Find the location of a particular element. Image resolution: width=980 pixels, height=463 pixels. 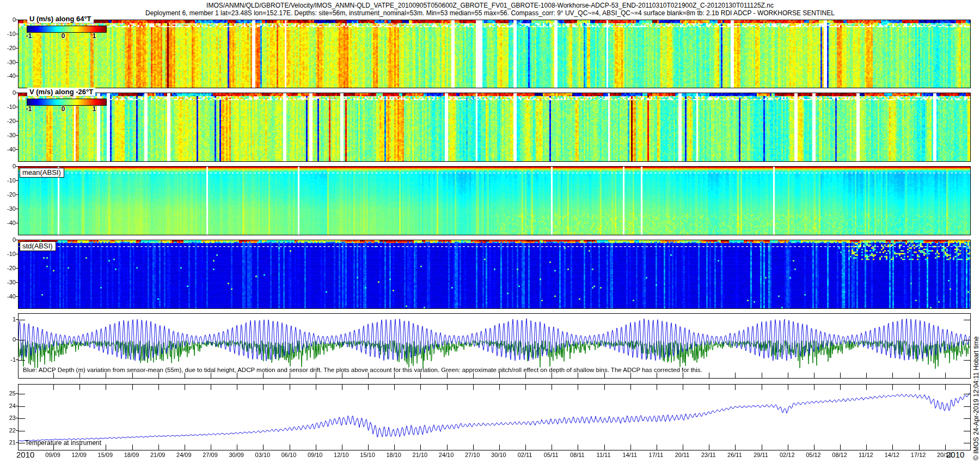

imos-watermark: © IMOS 24-Apr-2019 12:04:11 Hobart time is located at coordinates (976, 399).